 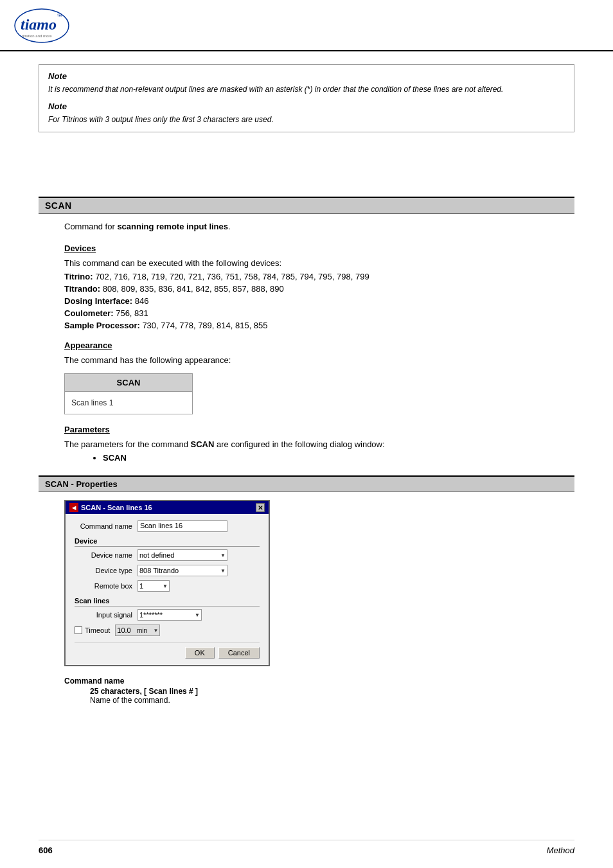 What do you see at coordinates (129, 383) in the screenshot?
I see `appearance-box-title: SCAN` at bounding box center [129, 383].